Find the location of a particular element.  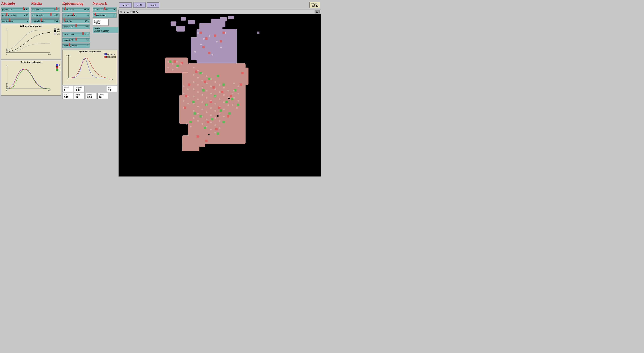

initial-locations-slider: initial-locations 4 is located at coordinates (76, 15).